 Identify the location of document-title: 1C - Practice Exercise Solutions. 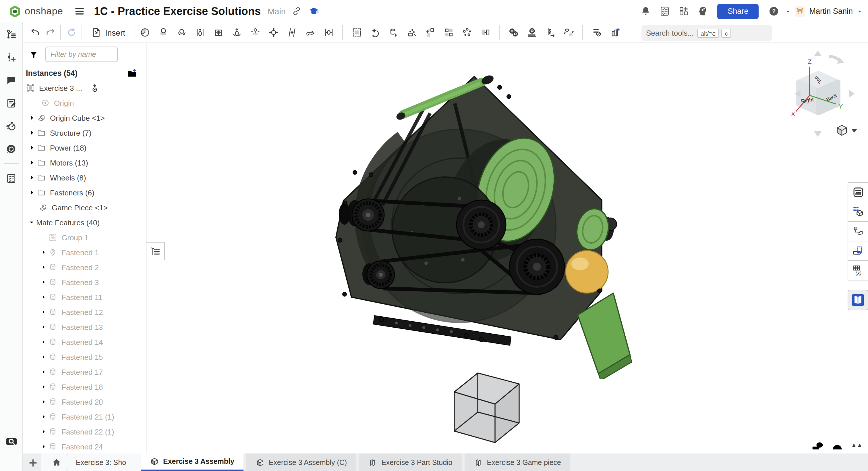
(177, 11).